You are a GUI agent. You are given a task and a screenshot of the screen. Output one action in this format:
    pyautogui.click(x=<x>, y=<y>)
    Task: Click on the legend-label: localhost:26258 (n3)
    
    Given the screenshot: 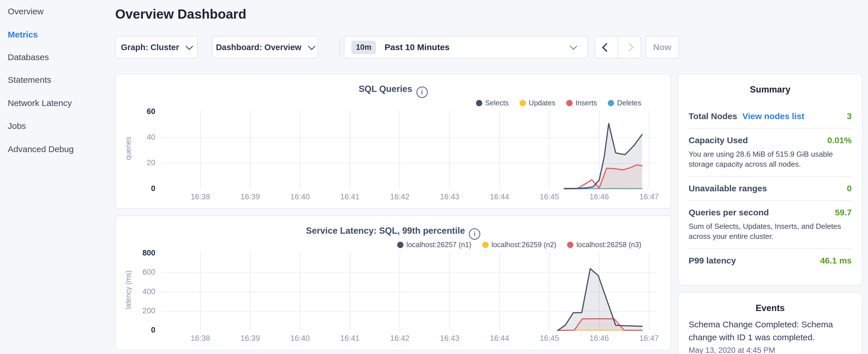 What is the action you would take?
    pyautogui.click(x=609, y=245)
    